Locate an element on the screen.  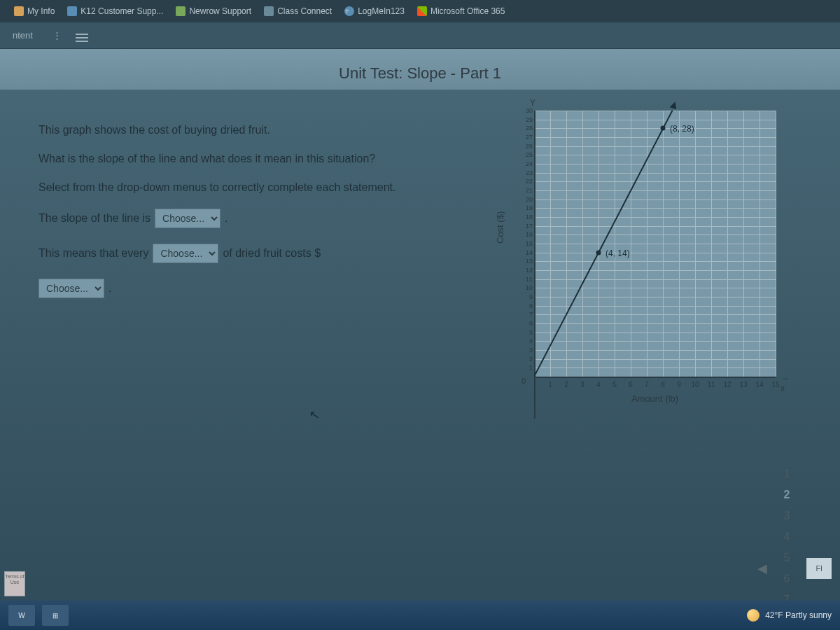
x-tick: 4 is located at coordinates (598, 385).